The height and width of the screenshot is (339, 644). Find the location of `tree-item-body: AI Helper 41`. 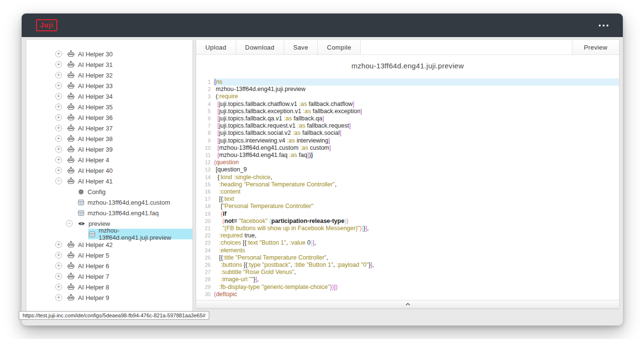

tree-item-body: AI Helper 41 is located at coordinates (91, 181).